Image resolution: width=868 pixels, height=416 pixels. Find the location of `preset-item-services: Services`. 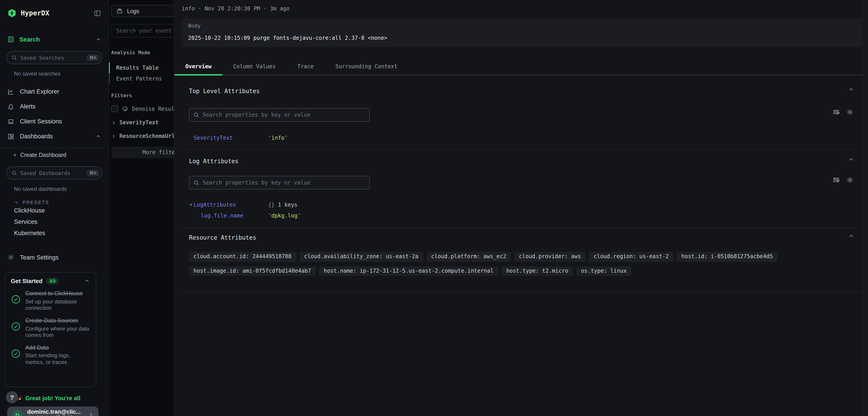

preset-item-services: Services is located at coordinates (54, 222).